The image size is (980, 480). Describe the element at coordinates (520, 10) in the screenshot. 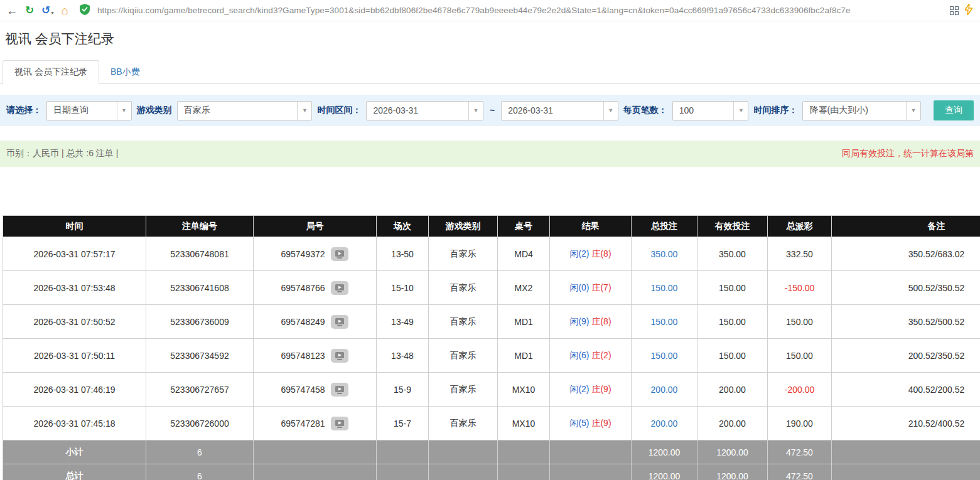

I see `url-bar: https://kiqiiu.com/game/betrecord_search…` at that location.